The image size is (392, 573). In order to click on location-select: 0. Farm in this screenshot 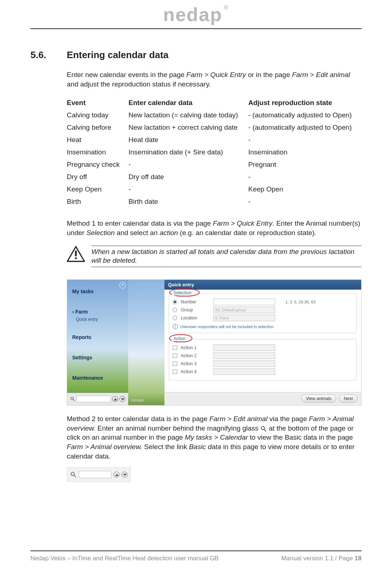, I will do `click(244, 318)`.